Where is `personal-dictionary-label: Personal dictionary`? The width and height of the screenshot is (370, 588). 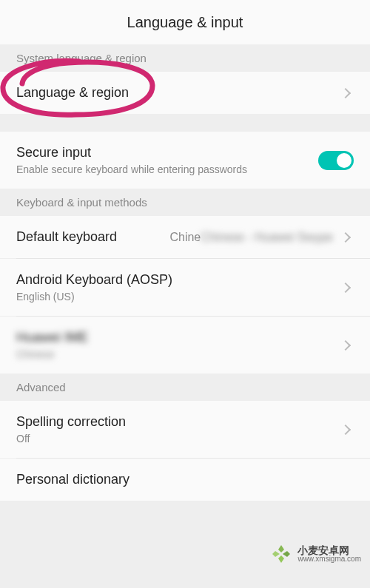 personal-dictionary-label: Personal dictionary is located at coordinates (185, 479).